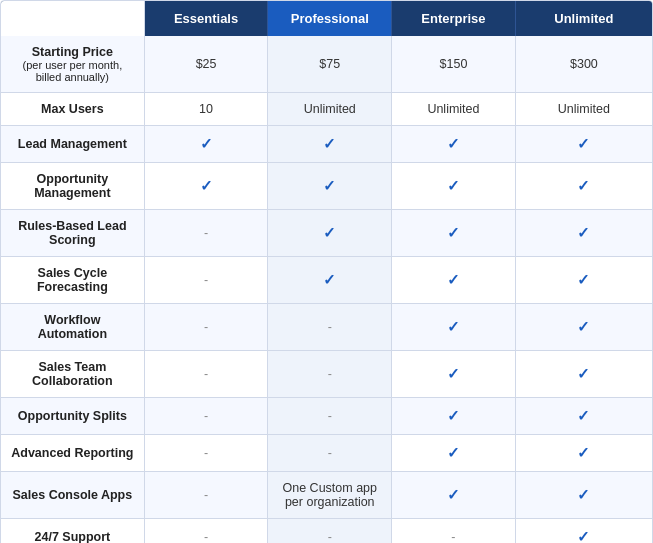 This screenshot has height=543, width=653. I want to click on table-row: Lead Management✓✓✓✓, so click(326, 144).